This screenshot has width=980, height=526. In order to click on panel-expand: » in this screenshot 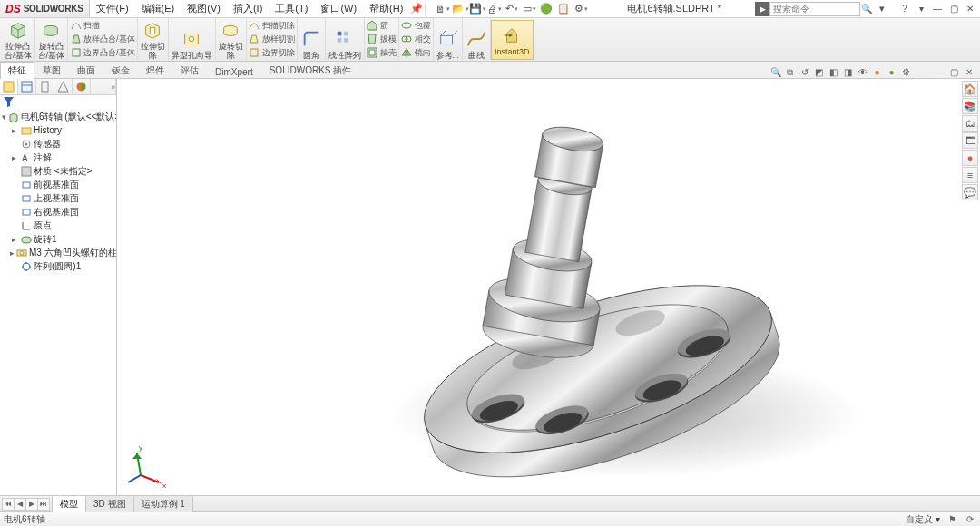, I will do `click(103, 87)`.